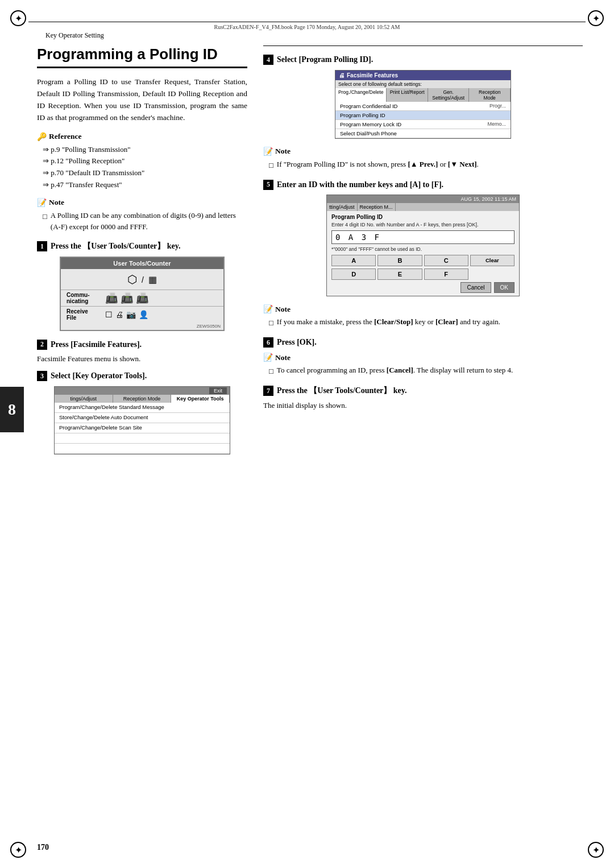 Image resolution: width=614 pixels, height=868 pixels. Describe the element at coordinates (423, 342) in the screenshot. I see `step-6-header: 6 Press [OK].` at that location.